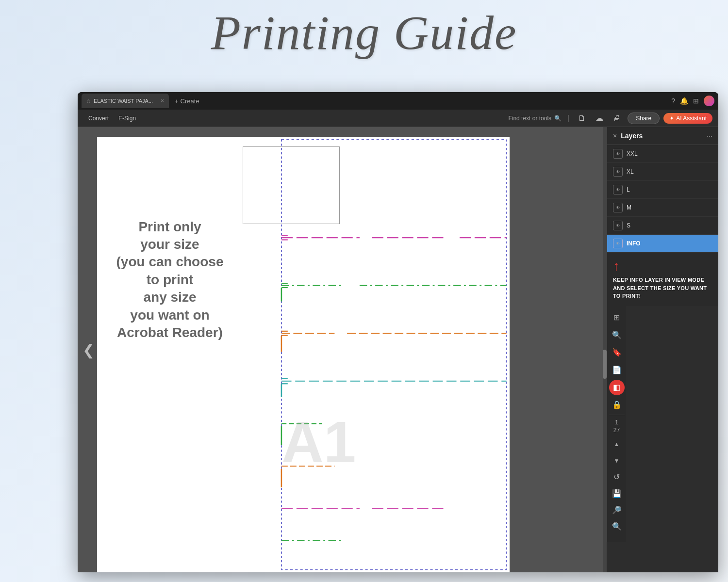  What do you see at coordinates (663, 172) in the screenshot?
I see `layer-item-xl: 👁 XL` at bounding box center [663, 172].